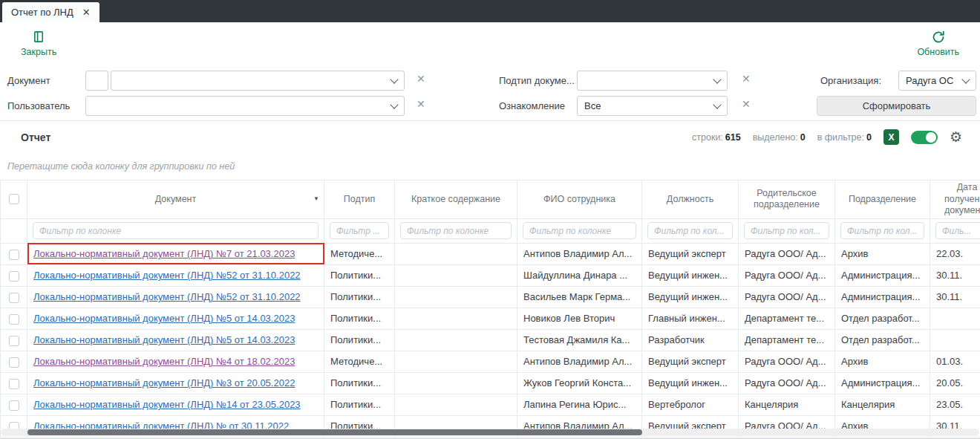 The height and width of the screenshot is (439, 980). What do you see at coordinates (42, 12) in the screenshot?
I see `tab-title: Отчет по ЛНД` at bounding box center [42, 12].